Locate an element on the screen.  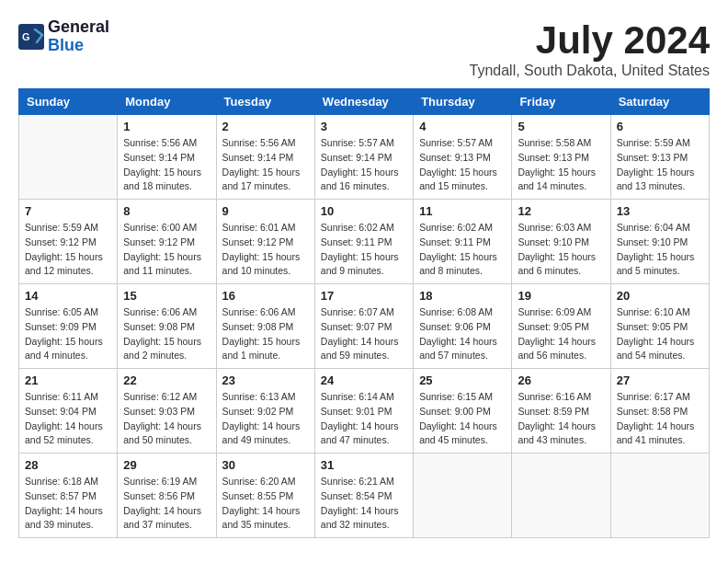
day-header-saturday: Saturday is located at coordinates (660, 102).